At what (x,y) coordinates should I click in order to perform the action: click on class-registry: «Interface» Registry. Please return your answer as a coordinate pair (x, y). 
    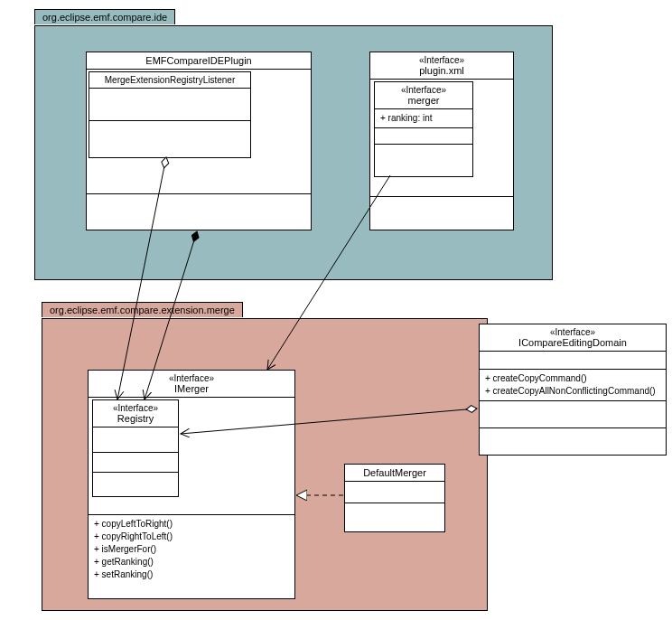
    Looking at the image, I should click on (135, 448).